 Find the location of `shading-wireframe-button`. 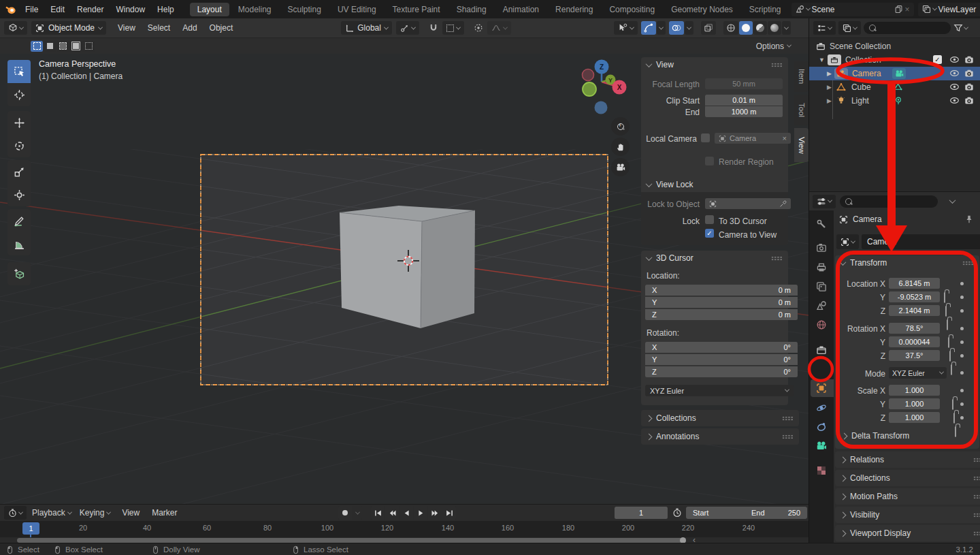

shading-wireframe-button is located at coordinates (731, 28).